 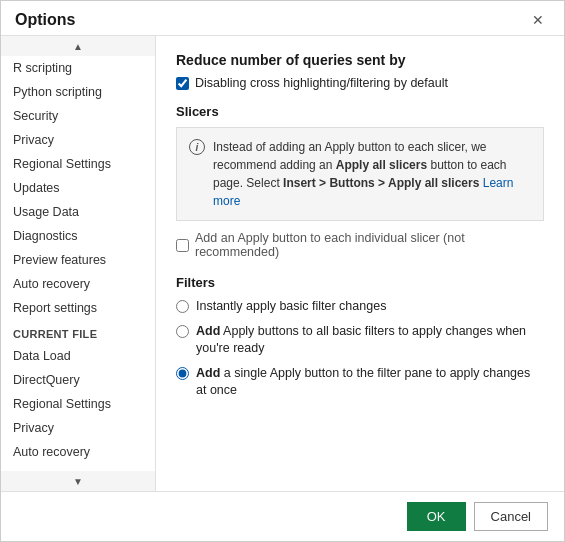 What do you see at coordinates (197, 147) in the screenshot?
I see `info-icon: i` at bounding box center [197, 147].